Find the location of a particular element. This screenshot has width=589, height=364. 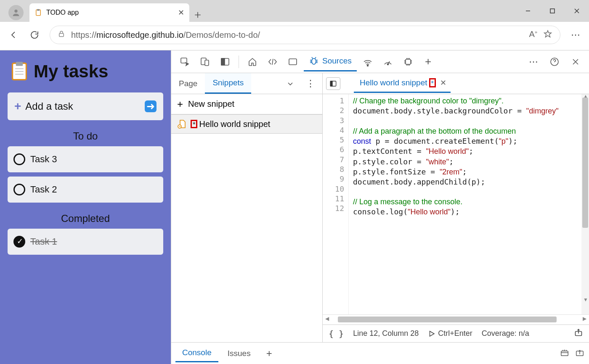

snippet-name: Hello world snippet is located at coordinates (235, 124).